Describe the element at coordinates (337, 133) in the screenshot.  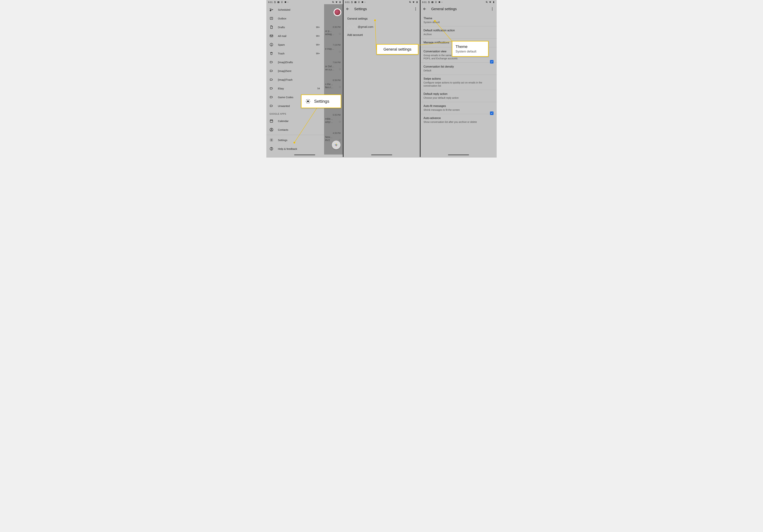
I see `email-time: 4:39 PM` at that location.